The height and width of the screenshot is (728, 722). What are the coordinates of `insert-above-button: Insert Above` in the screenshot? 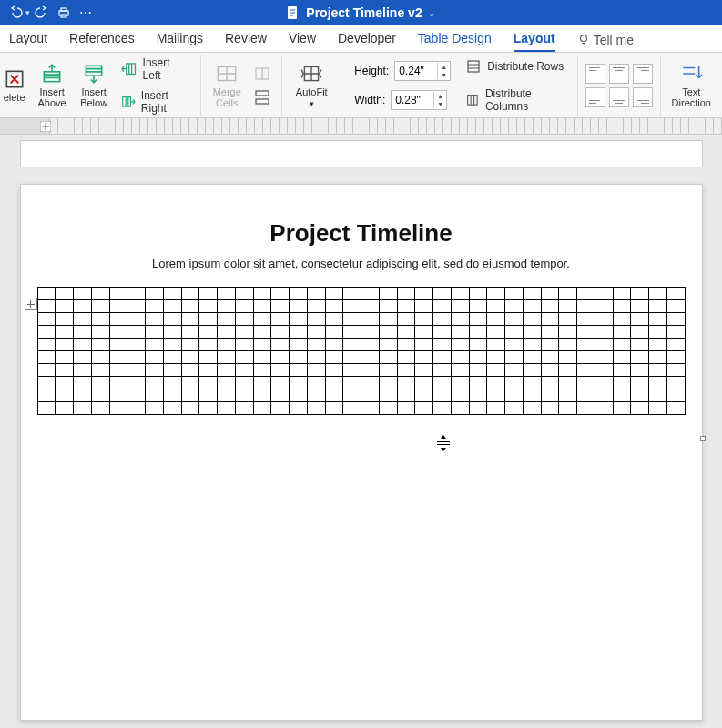 It's located at (52, 86).